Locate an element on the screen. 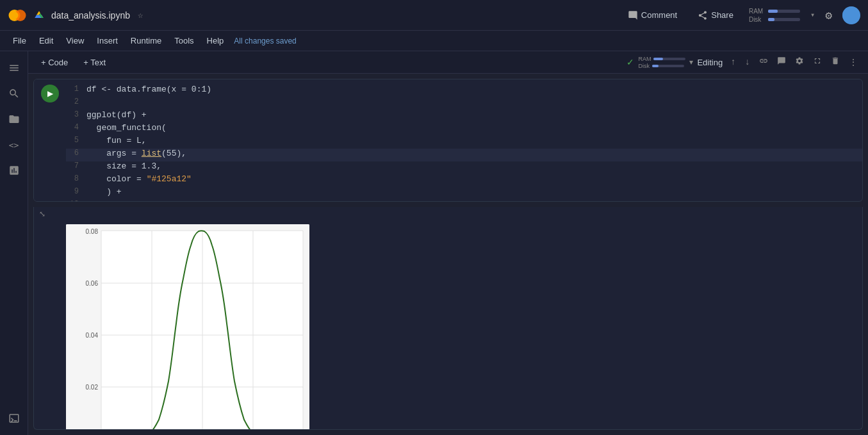 The height and width of the screenshot is (435, 868). ram-bar-bg is located at coordinates (784, 12).